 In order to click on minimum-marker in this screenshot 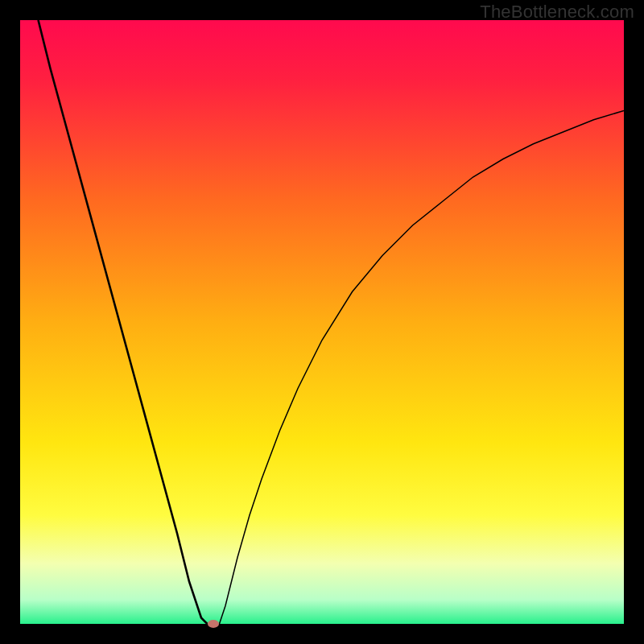, I will do `click(213, 624)`.